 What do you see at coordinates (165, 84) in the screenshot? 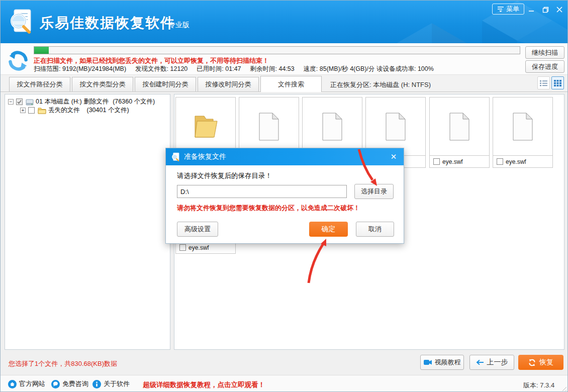
I see `tab-by-created: 按创建时间分类` at bounding box center [165, 84].